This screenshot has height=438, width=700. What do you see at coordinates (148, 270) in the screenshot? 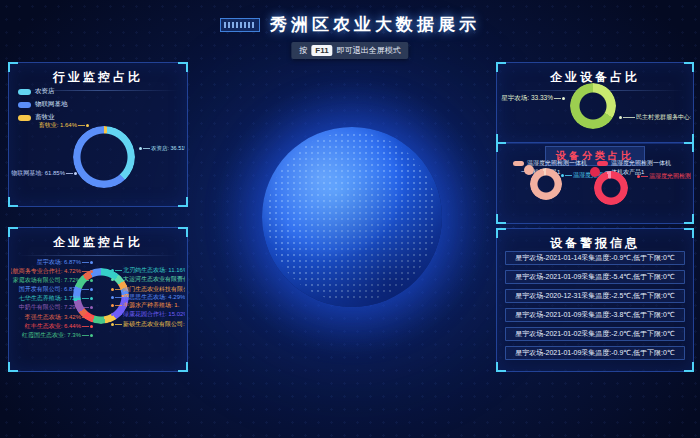
I see `pie-label: 北刃鸽生态农场: 11.16%` at bounding box center [148, 270].